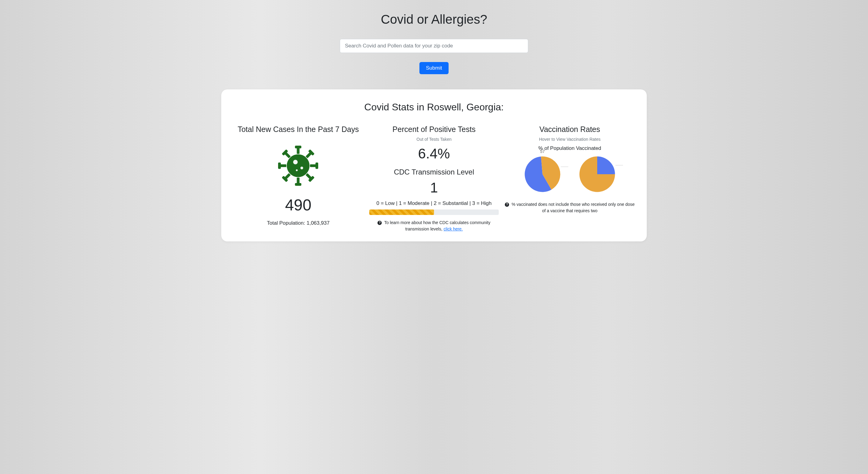 The width and height of the screenshot is (868, 474). What do you see at coordinates (454, 229) in the screenshot?
I see `transmission-info-link: click here.` at bounding box center [454, 229].